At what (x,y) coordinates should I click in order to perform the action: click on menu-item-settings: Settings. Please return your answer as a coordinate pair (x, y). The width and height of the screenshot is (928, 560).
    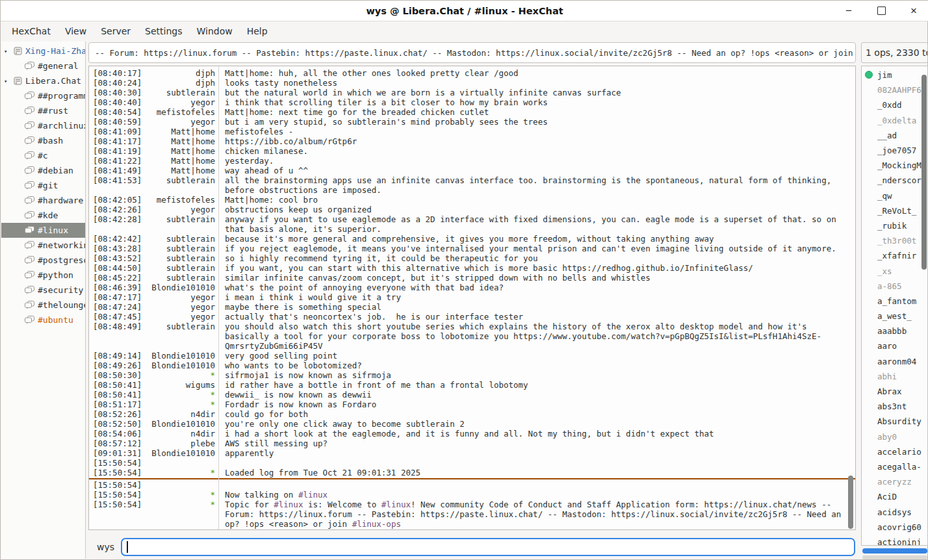
    Looking at the image, I should click on (164, 31).